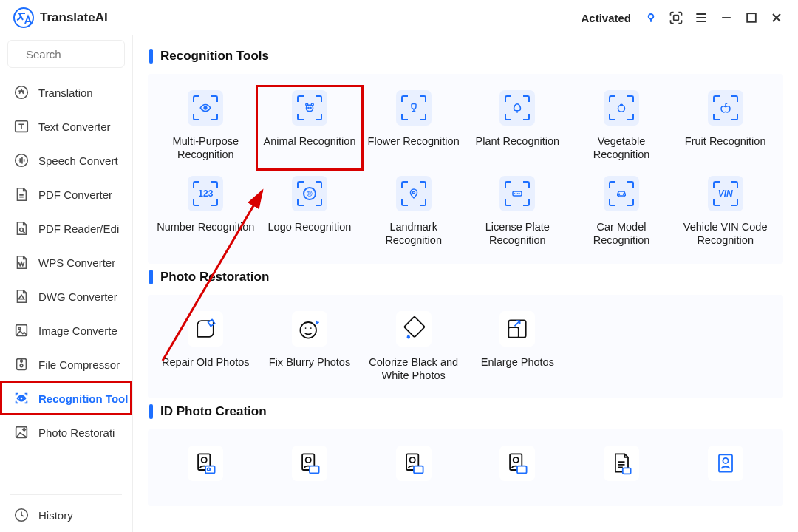 This screenshot has height=532, width=798. What do you see at coordinates (61, 18) in the screenshot?
I see `app-logo: TranslateAI` at bounding box center [61, 18].